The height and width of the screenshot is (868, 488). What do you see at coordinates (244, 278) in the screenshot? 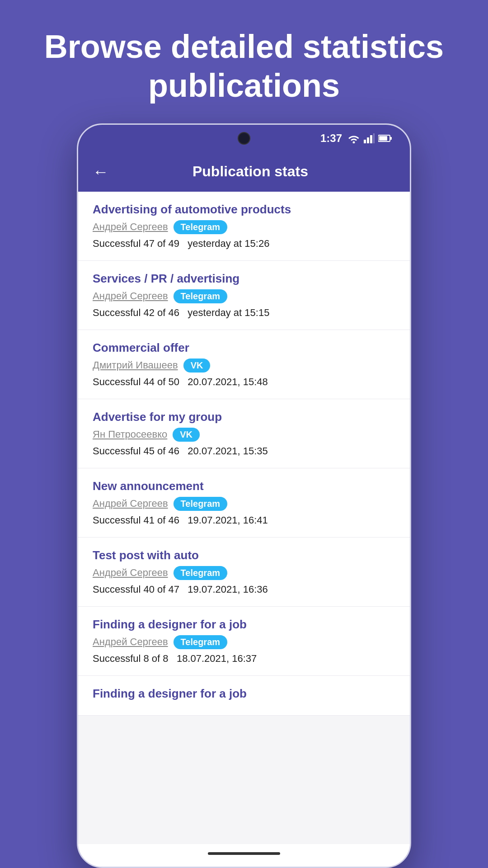
I see `item-title: Services / PR / advertising` at bounding box center [244, 278].